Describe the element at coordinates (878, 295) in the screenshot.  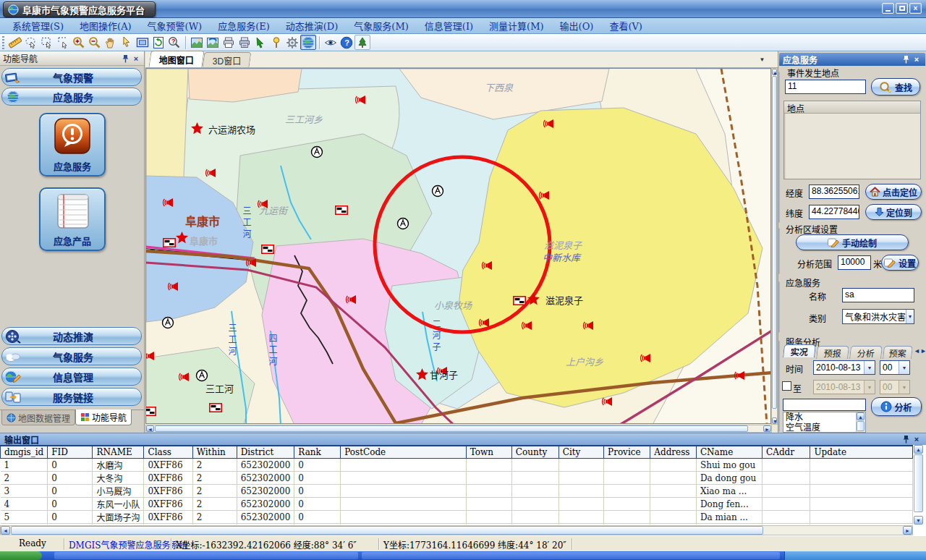
I see `service-name-input: sa` at that location.